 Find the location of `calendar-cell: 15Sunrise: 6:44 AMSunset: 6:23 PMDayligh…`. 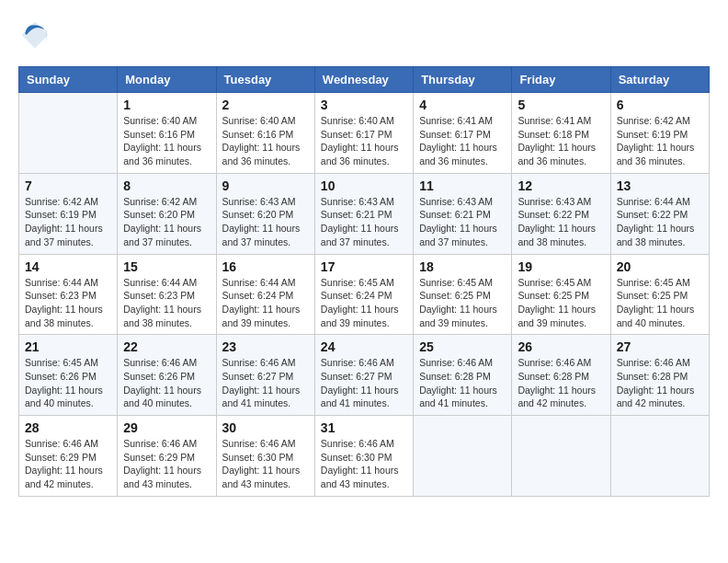

calendar-cell: 15Sunrise: 6:44 AMSunset: 6:23 PMDayligh… is located at coordinates (167, 294).